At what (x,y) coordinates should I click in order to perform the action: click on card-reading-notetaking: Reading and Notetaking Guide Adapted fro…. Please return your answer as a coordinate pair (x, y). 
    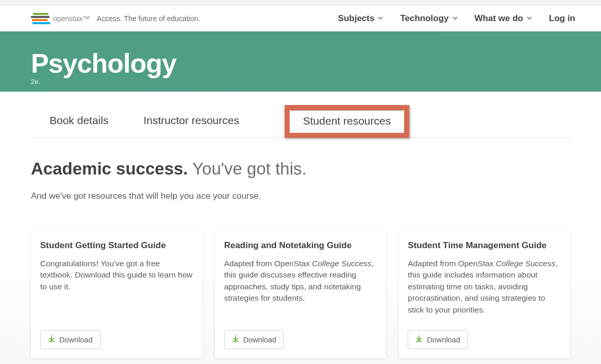
    Looking at the image, I should click on (301, 294).